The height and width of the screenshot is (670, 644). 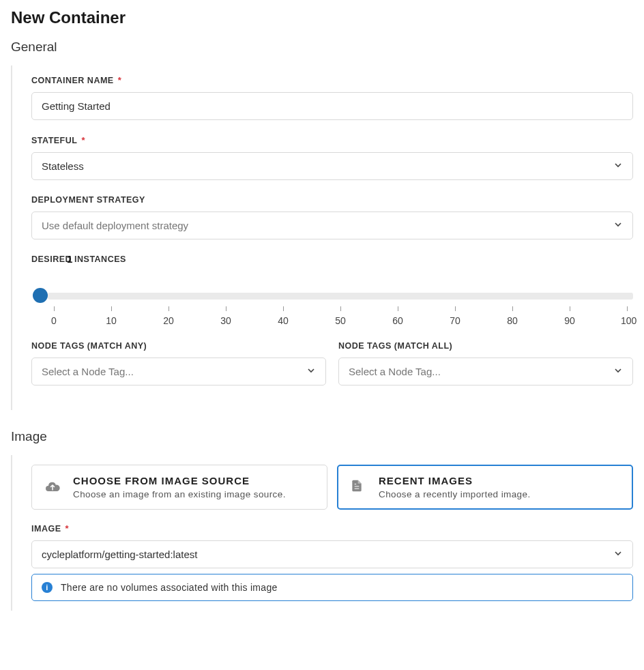 What do you see at coordinates (340, 321) in the screenshot?
I see `slider-tick-label: 50` at bounding box center [340, 321].